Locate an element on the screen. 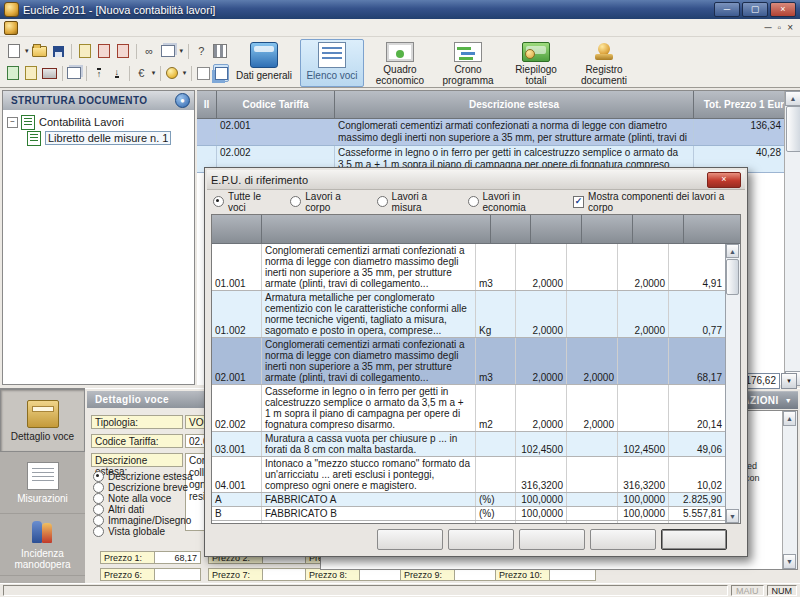 The height and width of the screenshot is (597, 800). attach-icon is located at coordinates (84, 51).